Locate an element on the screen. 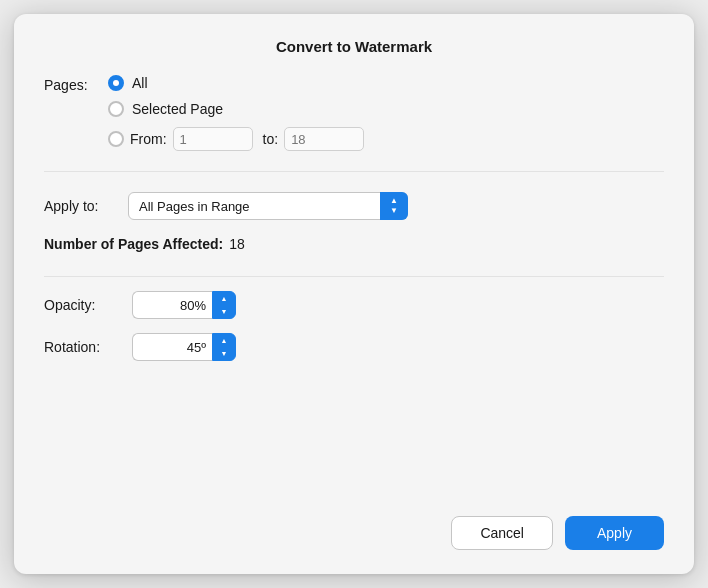 The image size is (708, 588). radio-range is located at coordinates (116, 139).